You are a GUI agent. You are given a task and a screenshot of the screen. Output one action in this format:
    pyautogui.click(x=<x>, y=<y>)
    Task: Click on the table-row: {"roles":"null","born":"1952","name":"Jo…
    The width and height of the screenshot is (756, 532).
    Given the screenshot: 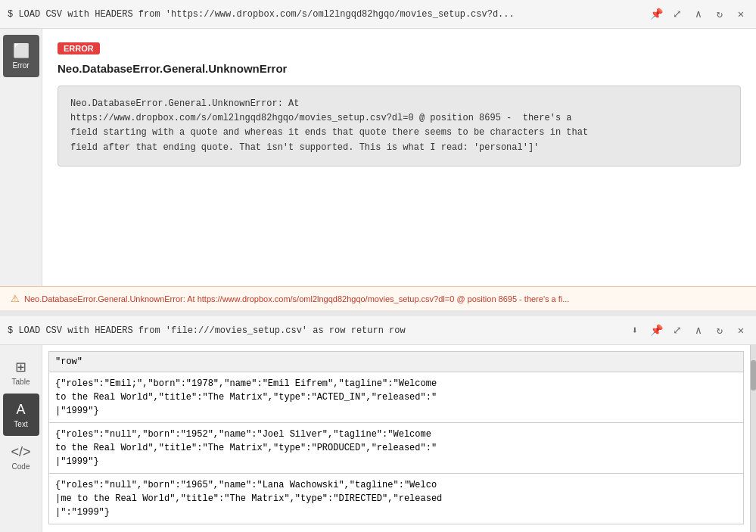 What is the action you would take?
    pyautogui.click(x=397, y=448)
    